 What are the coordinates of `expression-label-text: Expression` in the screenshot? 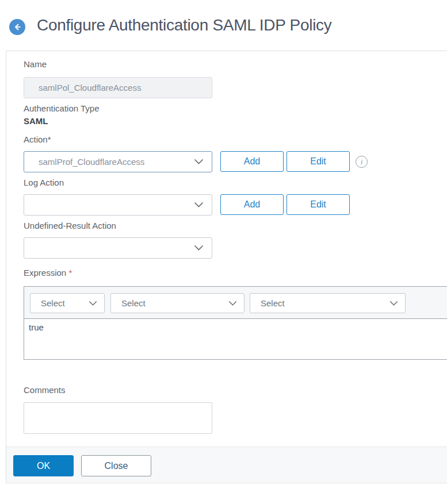 It's located at (45, 272).